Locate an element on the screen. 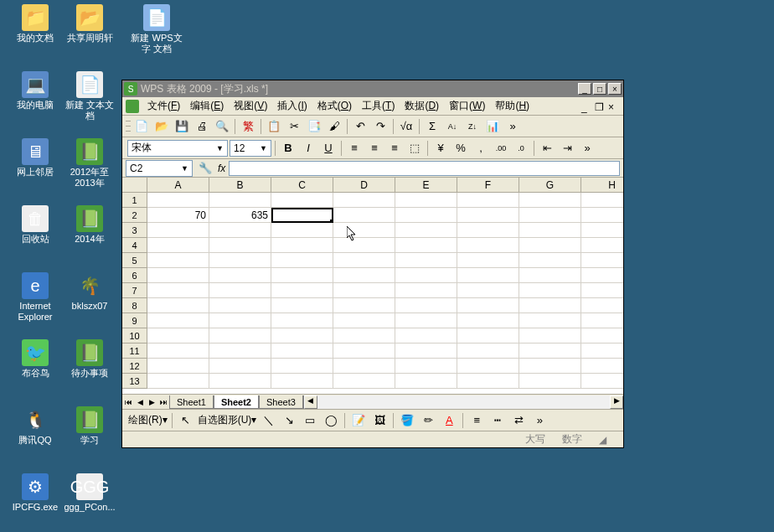 This screenshot has height=532, width=774. cell-A12 is located at coordinates (178, 366).